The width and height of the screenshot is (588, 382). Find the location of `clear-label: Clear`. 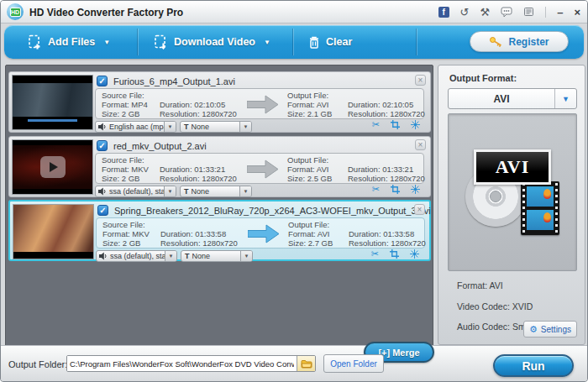

clear-label: Clear is located at coordinates (339, 42).